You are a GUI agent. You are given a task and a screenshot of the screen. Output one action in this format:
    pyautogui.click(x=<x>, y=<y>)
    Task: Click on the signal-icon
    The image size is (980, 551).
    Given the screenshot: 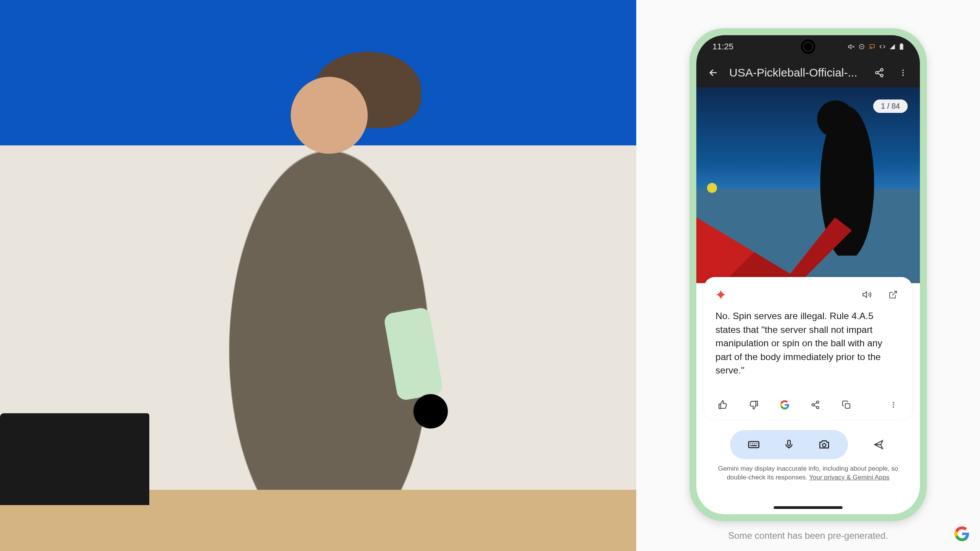 What is the action you would take?
    pyautogui.click(x=892, y=47)
    